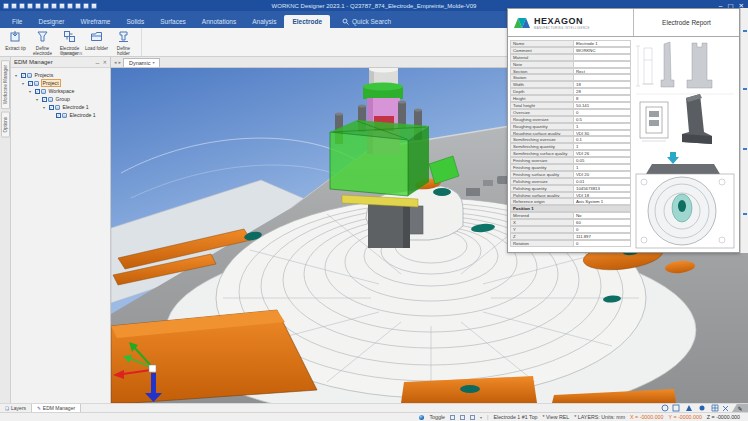 Image resolution: width=748 pixels, height=421 pixels. What do you see at coordinates (744, 130) in the screenshot?
I see `report-scrollbar` at bounding box center [744, 130].